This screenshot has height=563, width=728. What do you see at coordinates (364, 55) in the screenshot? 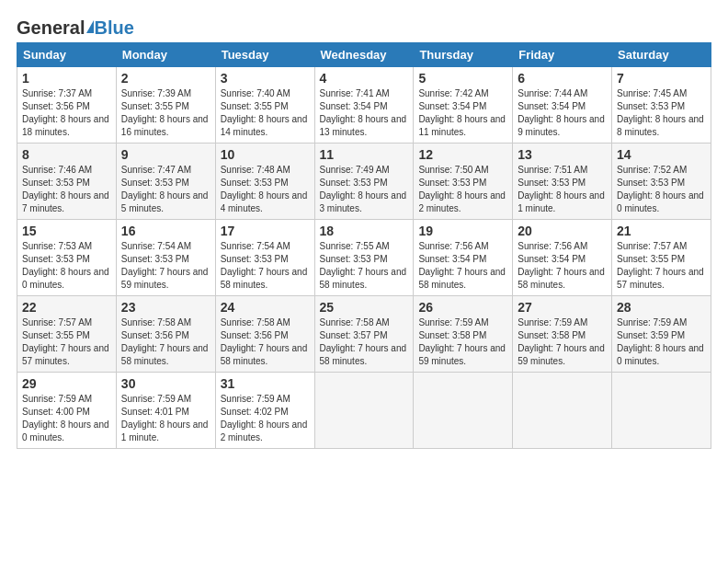
I see `calendar-header-wednesday: Wednesday` at bounding box center [364, 55].